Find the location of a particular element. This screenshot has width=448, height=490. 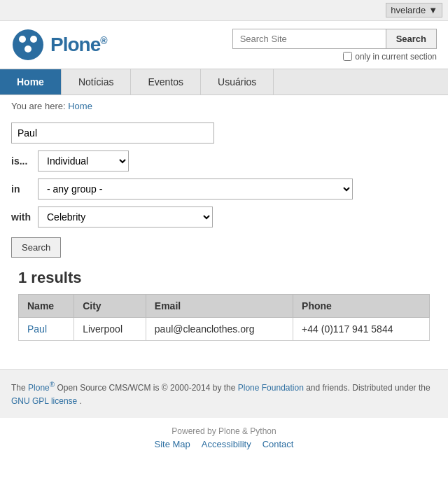

cell-phone: +44 (0)117 941 5844 is located at coordinates (361, 329).